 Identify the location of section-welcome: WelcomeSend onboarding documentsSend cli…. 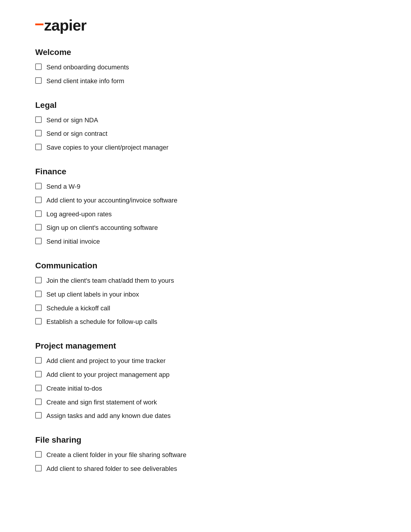
(206, 67).